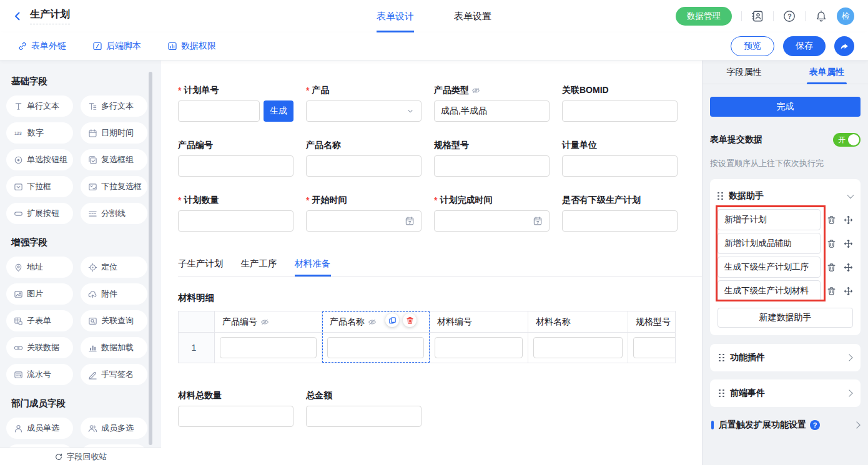 The width and height of the screenshot is (868, 465). What do you see at coordinates (313, 267) in the screenshot?
I see `tab-material-preparation: 材料准备` at bounding box center [313, 267].